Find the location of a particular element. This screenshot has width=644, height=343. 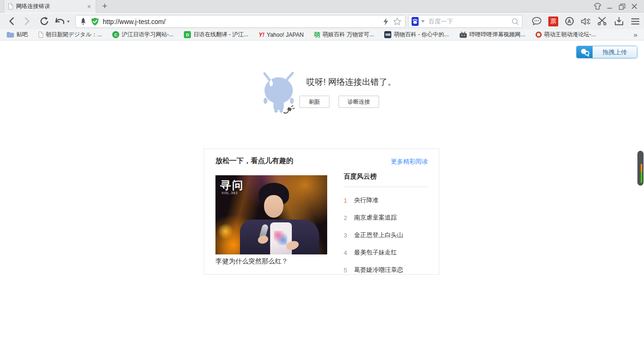

search-magnifier-icon is located at coordinates (515, 22).